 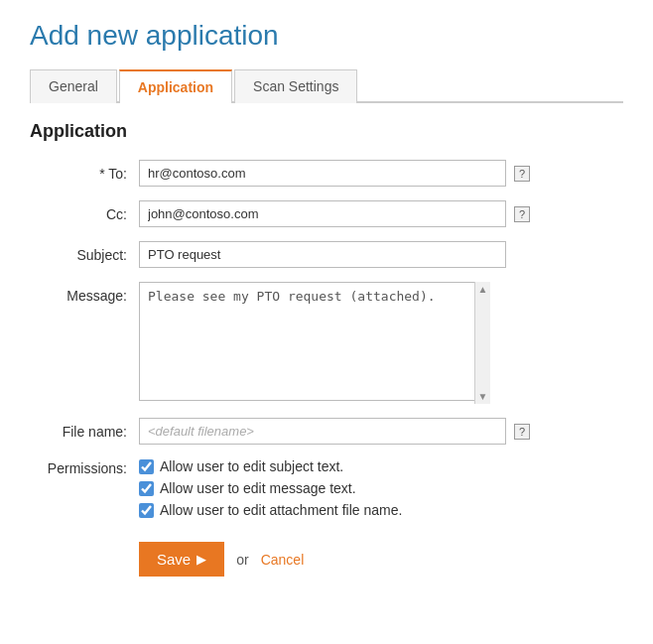 I want to click on filename-label: File name:, so click(x=84, y=429).